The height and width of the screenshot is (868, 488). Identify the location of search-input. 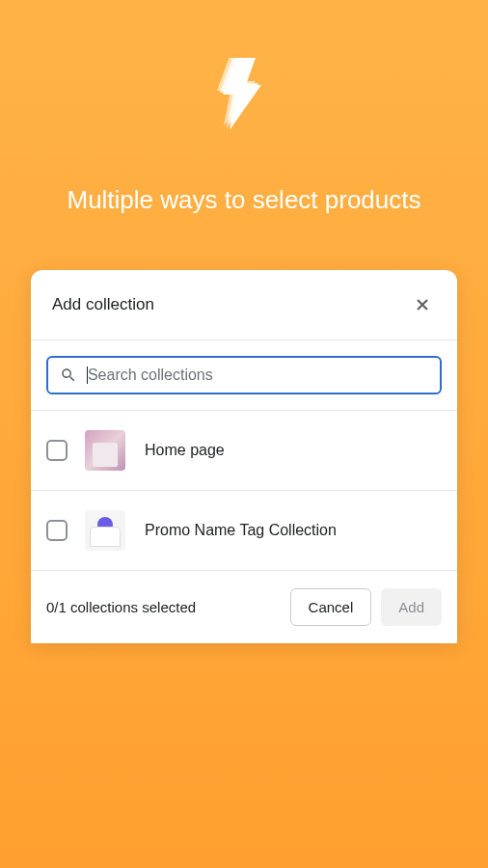
(258, 375).